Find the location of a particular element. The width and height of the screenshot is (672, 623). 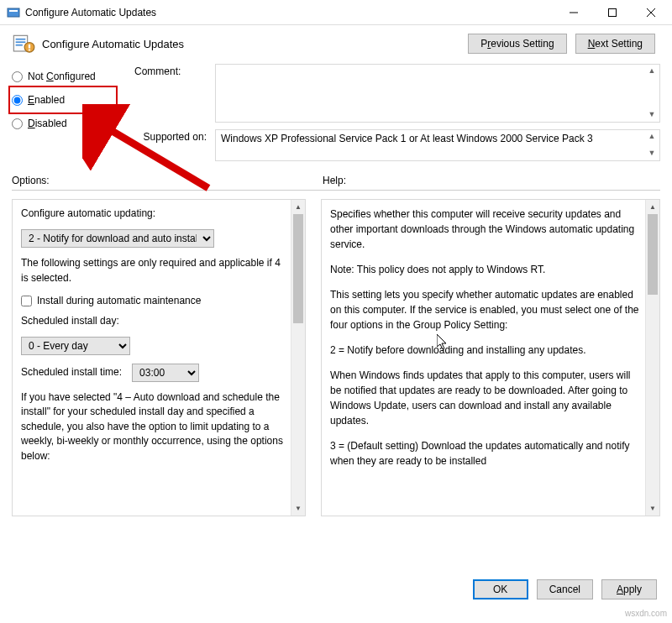

supported-on-box: Windows XP Professional Service Pack 1 o… is located at coordinates (438, 145).